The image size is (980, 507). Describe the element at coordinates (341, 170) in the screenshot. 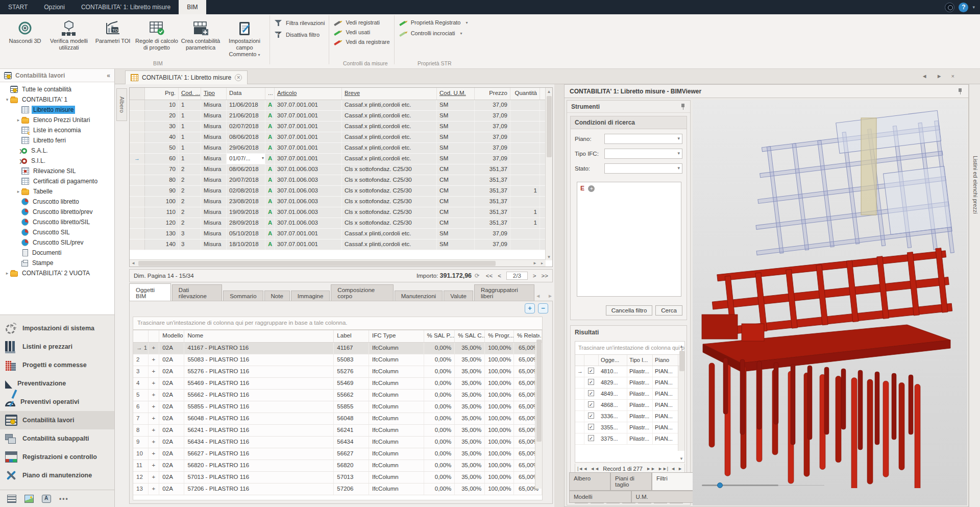

I see `table-row: 702Misura08/06/2018A307.01.006.003Cls x …` at that location.